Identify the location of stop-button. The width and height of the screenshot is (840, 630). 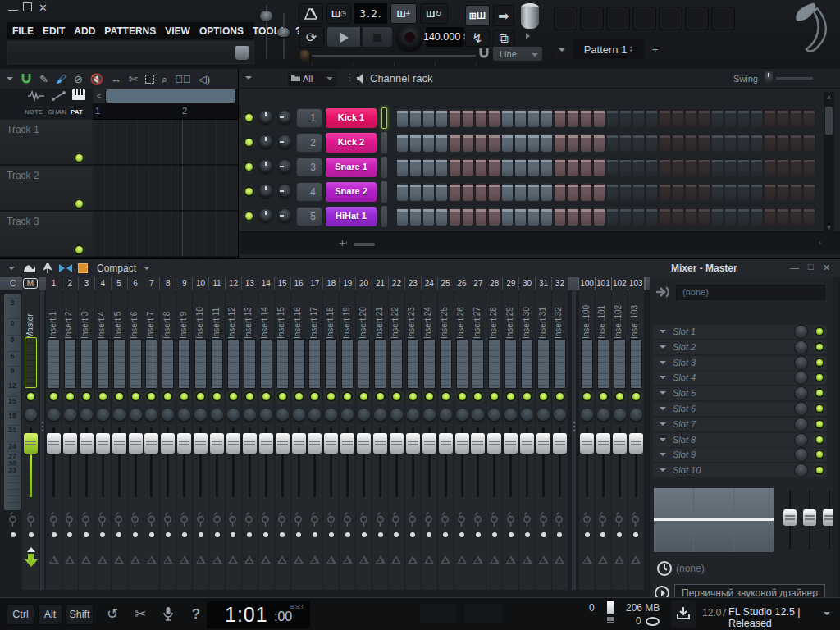
(377, 37).